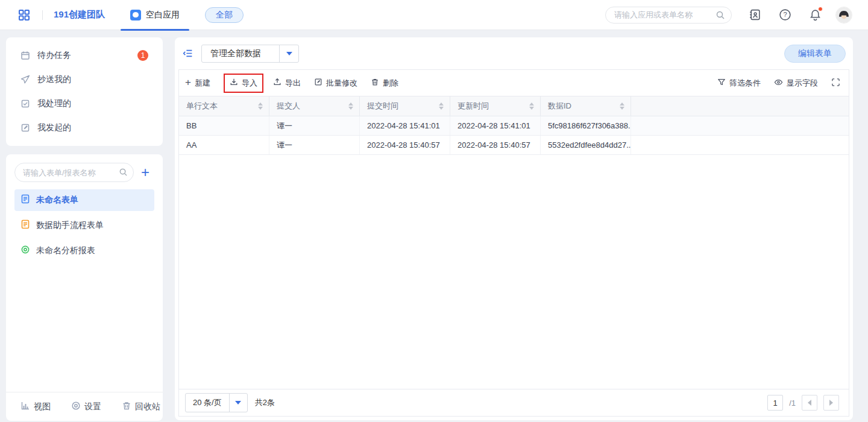 This screenshot has height=422, width=868. Describe the element at coordinates (54, 80) in the screenshot. I see `cc-to-me-label: 抄送我的` at that location.